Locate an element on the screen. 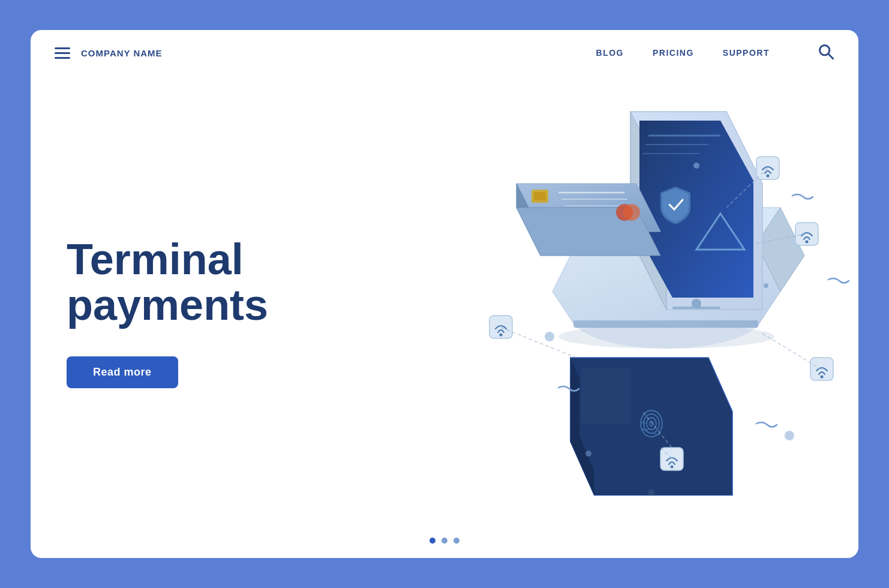  hamburger-icon is located at coordinates (62, 53).